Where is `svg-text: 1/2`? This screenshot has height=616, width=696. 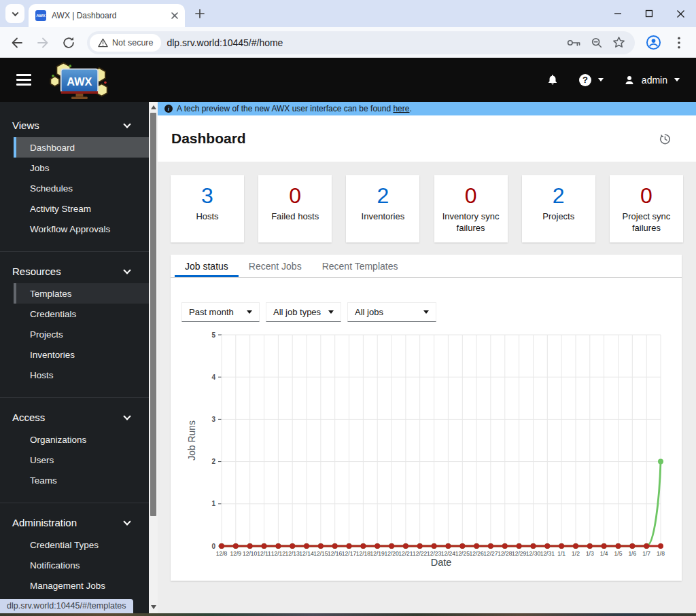 svg-text: 1/2 is located at coordinates (576, 554).